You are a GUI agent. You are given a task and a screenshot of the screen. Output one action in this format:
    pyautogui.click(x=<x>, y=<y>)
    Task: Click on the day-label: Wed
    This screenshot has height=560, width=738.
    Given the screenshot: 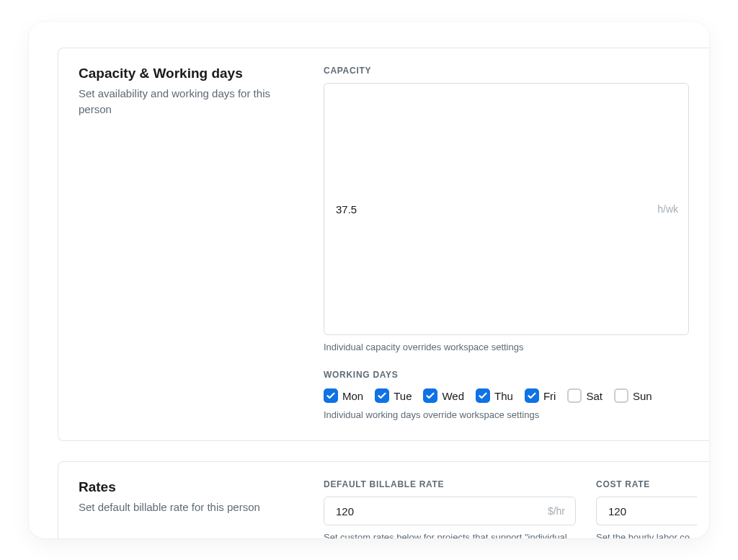 What is the action you would take?
    pyautogui.click(x=453, y=396)
    